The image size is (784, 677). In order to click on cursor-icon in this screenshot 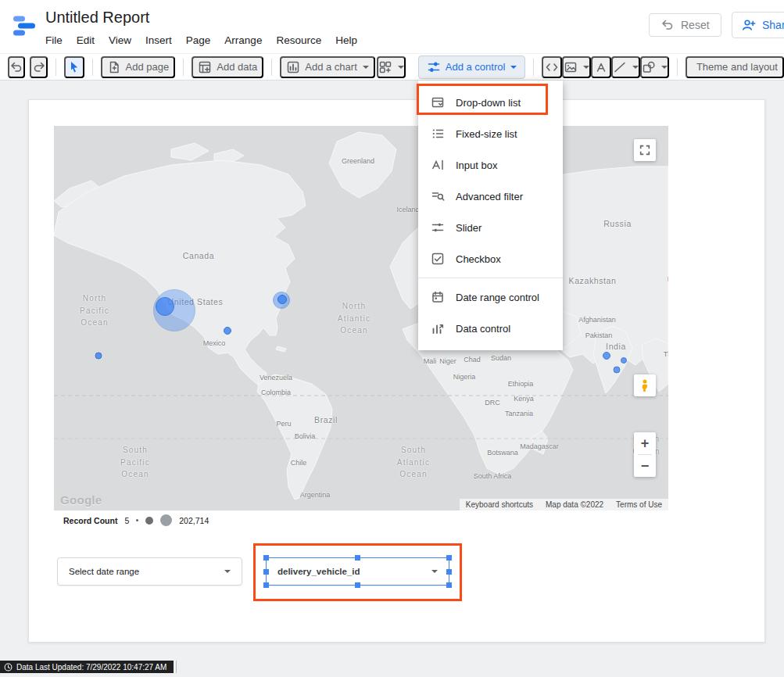, I will do `click(74, 67)`.